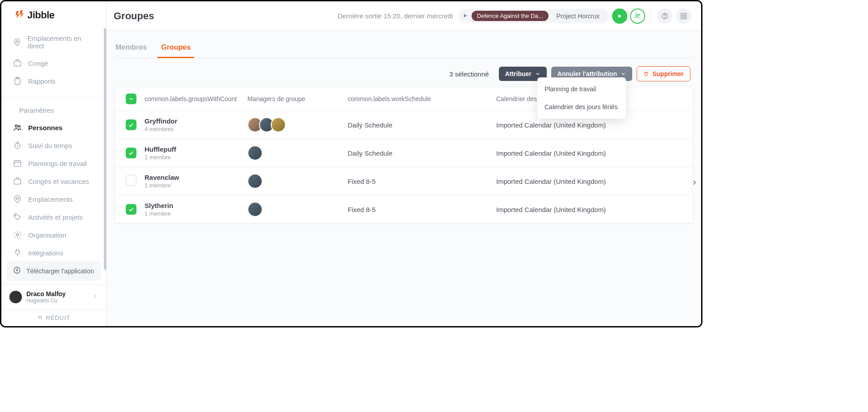 The width and height of the screenshot is (868, 412). Describe the element at coordinates (50, 200) in the screenshot. I see `nav-label: Emplacements` at that location.